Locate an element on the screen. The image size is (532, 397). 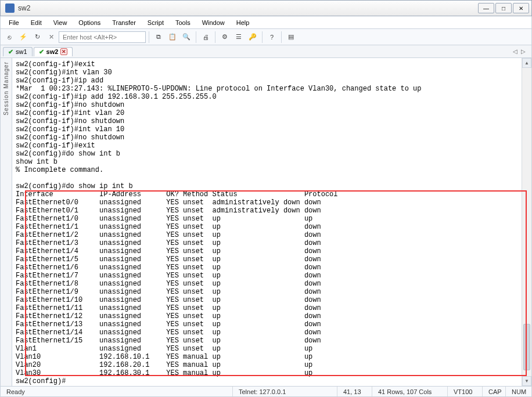
tab-bar: ✔ sw1 ✔ sw2 ✕ ◁ ▷ is located at coordinates (266, 52).